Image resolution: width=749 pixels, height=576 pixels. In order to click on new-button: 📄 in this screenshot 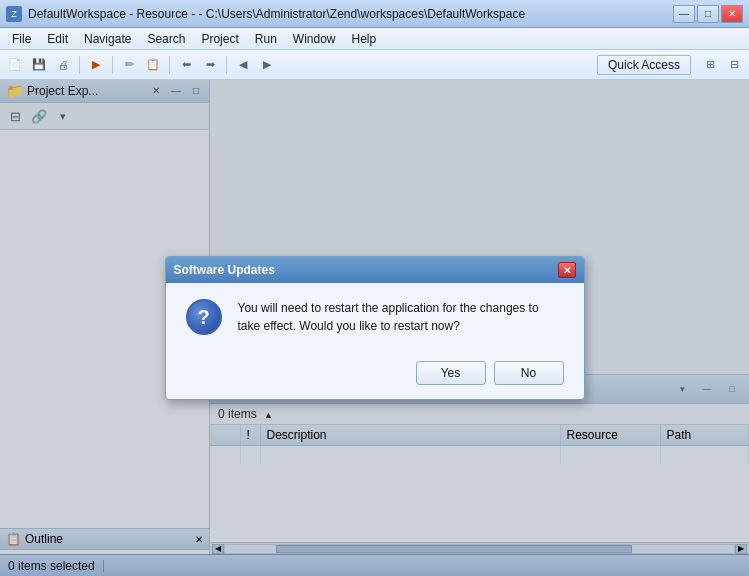, I will do `click(15, 65)`.